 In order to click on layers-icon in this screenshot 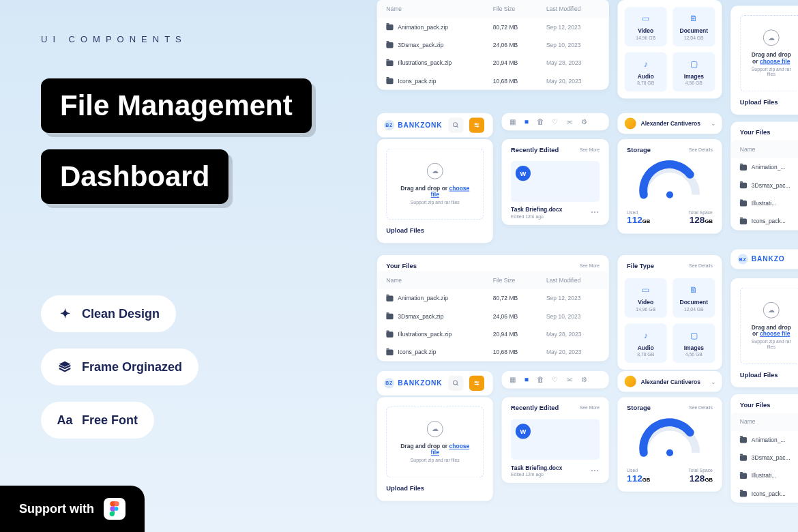, I will do `click(65, 367)`.